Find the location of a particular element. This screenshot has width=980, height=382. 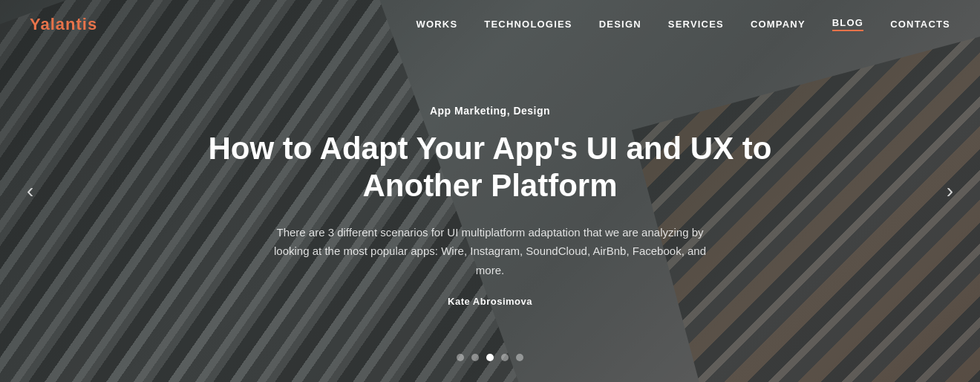

nav-blog: BLOG is located at coordinates (848, 24).